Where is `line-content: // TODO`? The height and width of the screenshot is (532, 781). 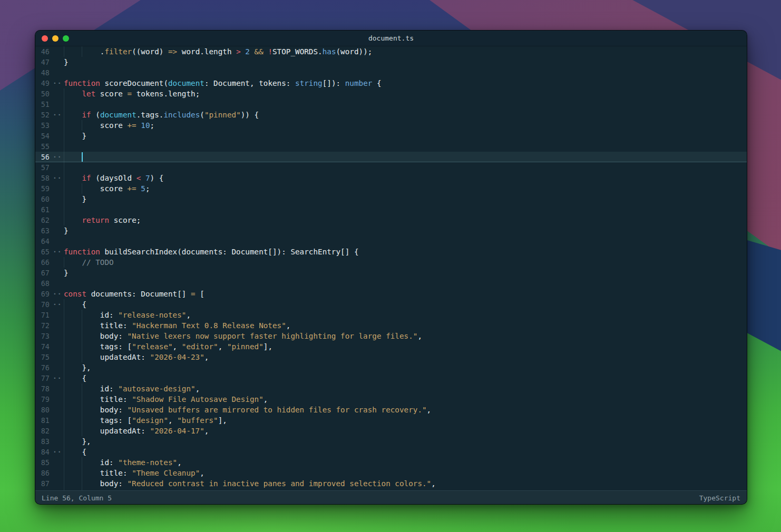
line-content: // TODO is located at coordinates (405, 262).